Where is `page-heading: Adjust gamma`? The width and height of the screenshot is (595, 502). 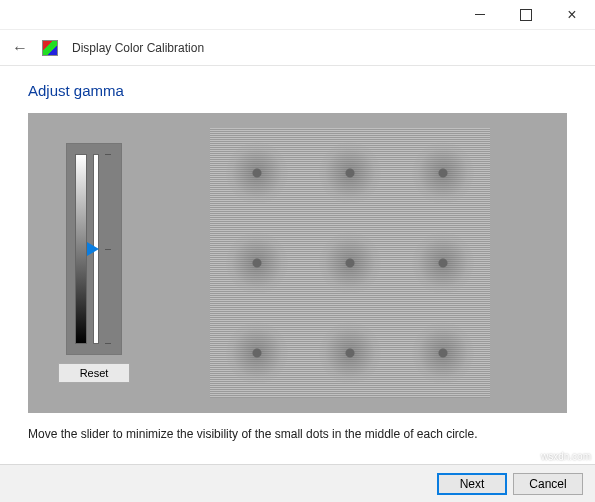
page-heading: Adjust gamma is located at coordinates (298, 90).